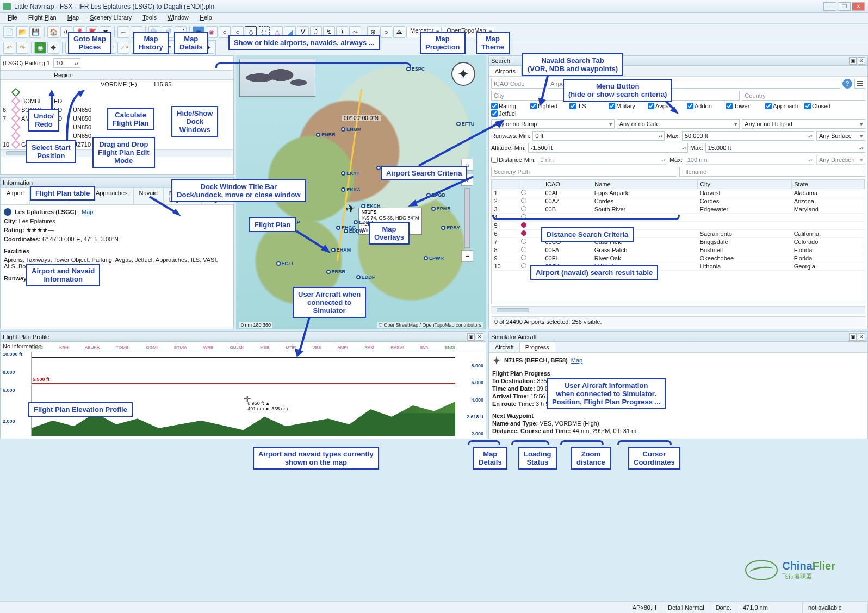 The height and width of the screenshot is (613, 868). Describe the element at coordinates (704, 106) in the screenshot. I see `check-addon: Addon` at that location.